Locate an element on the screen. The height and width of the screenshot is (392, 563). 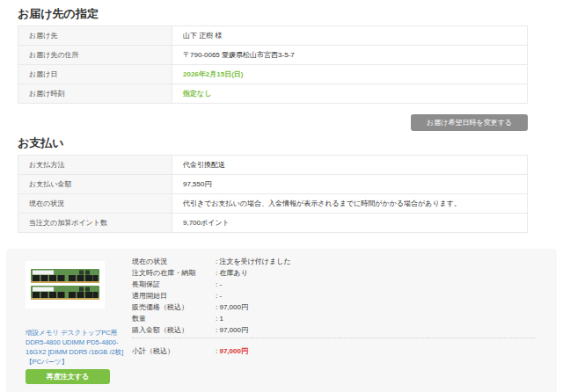
row-label: 現在の状況 is located at coordinates (95, 204).